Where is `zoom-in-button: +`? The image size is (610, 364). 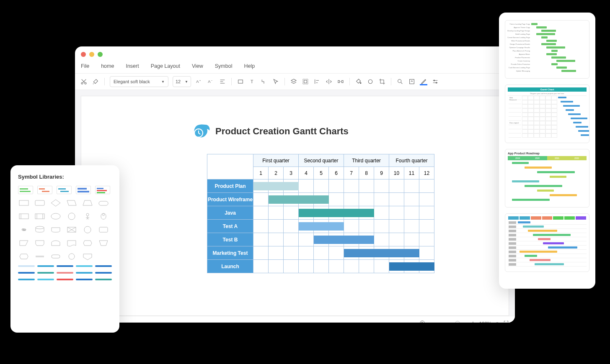 zoom-in-button: + is located at coordinates (473, 321).